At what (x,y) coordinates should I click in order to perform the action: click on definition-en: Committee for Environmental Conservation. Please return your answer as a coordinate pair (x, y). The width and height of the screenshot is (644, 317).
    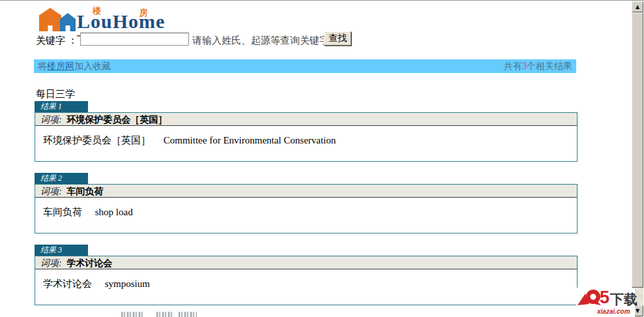
    Looking at the image, I should click on (250, 140).